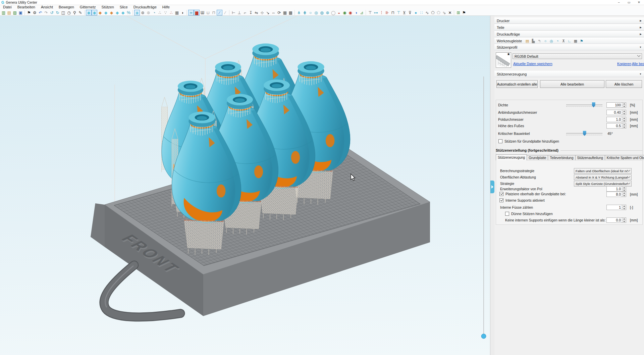 The image size is (644, 355). I want to click on view-right-icon: ◆, so click(117, 13).